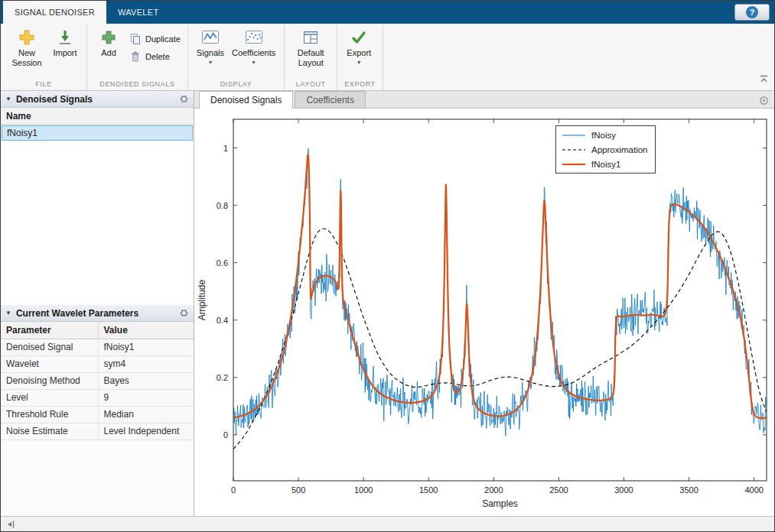 Image resolution: width=775 pixels, height=532 pixels. Describe the element at coordinates (493, 490) in the screenshot. I see `svg-text: 2000` at that location.